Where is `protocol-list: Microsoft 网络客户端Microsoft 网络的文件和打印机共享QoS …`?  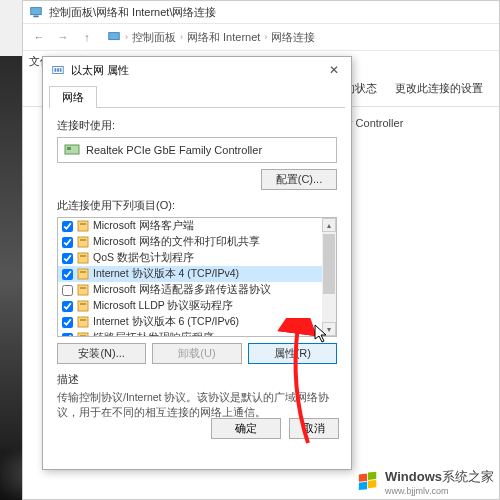 protocol-list: Microsoft 网络客户端Microsoft 网络的文件和打印机共享QoS … is located at coordinates (197, 277).